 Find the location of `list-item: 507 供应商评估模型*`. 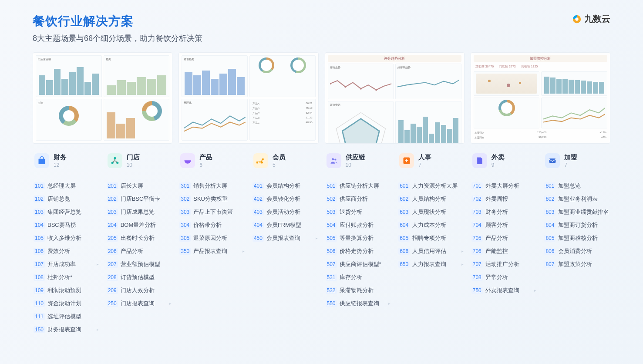

list-item: 507 供应商评估模型* is located at coordinates (358, 264).